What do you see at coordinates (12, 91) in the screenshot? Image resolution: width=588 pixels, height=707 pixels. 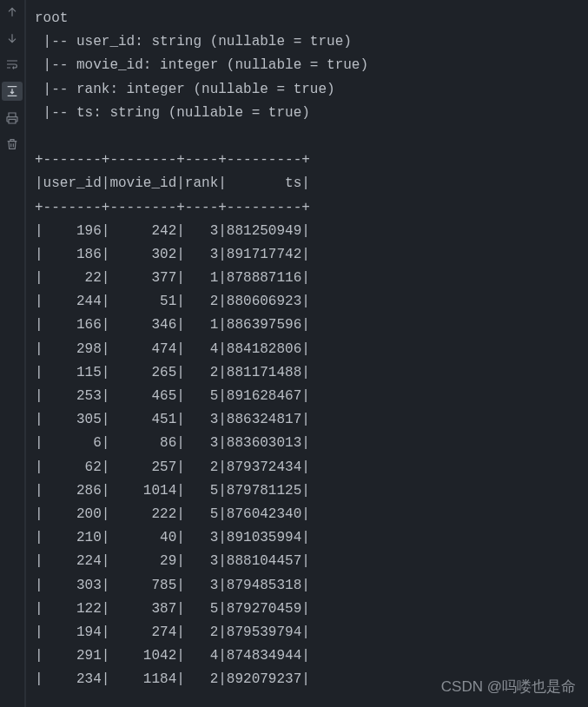 I see `scroll-to-end-icon` at bounding box center [12, 91].